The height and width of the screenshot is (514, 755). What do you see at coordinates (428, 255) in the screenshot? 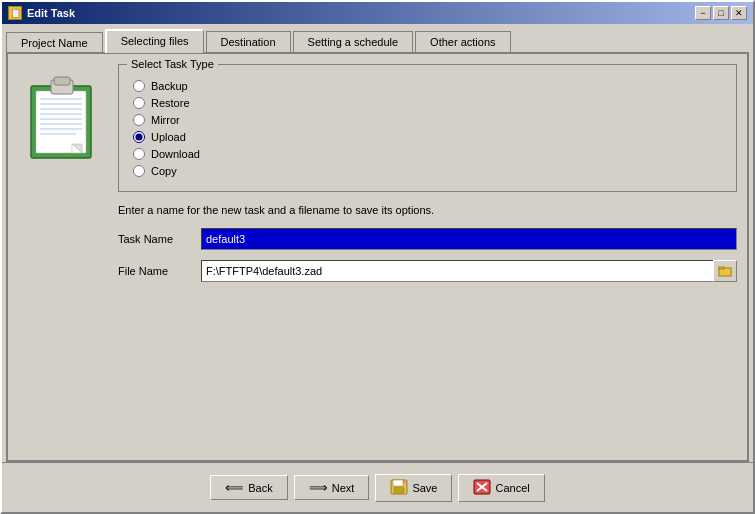
I see `form-rows: Task Name File Name` at bounding box center [428, 255].